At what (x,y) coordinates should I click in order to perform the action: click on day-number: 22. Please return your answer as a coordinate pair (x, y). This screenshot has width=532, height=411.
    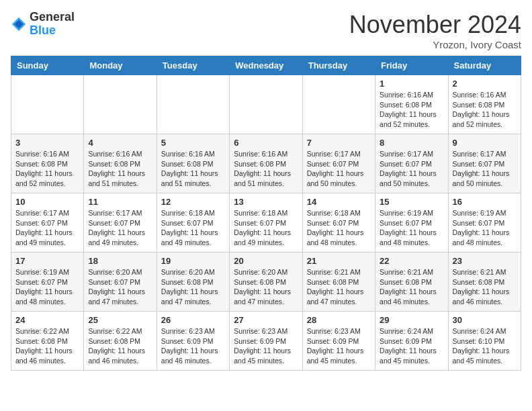
    Looking at the image, I should click on (411, 261).